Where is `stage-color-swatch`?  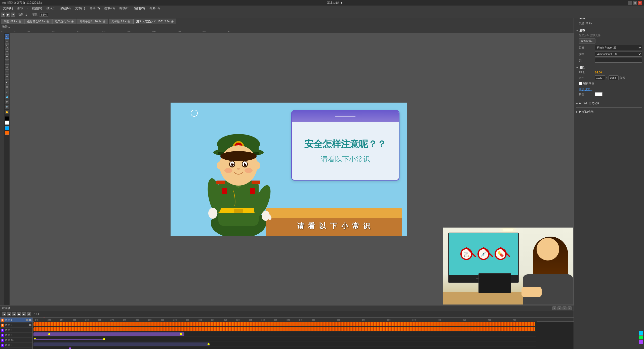 stage-color-swatch is located at coordinates (599, 94).